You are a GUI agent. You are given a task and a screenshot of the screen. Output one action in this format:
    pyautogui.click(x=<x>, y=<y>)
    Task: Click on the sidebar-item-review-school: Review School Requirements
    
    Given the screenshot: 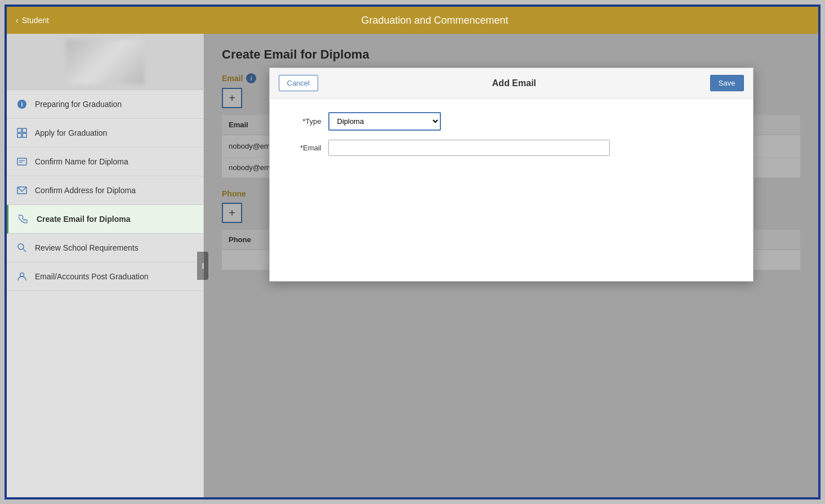 What is the action you would take?
    pyautogui.click(x=105, y=248)
    